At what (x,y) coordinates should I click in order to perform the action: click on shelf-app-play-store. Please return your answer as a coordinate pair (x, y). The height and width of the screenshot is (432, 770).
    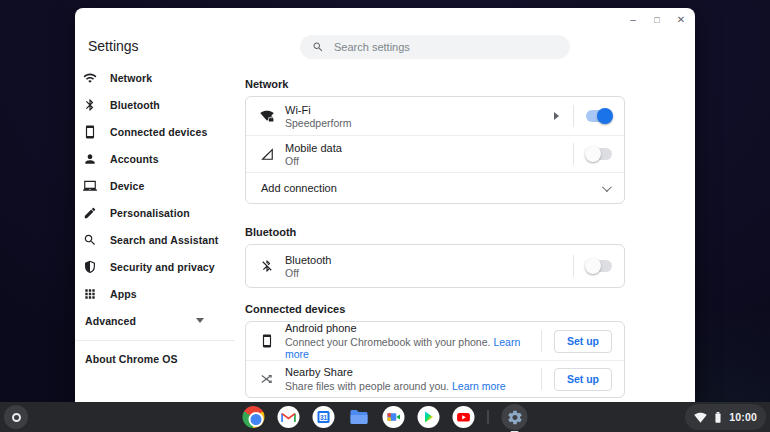
    Looking at the image, I should click on (429, 417).